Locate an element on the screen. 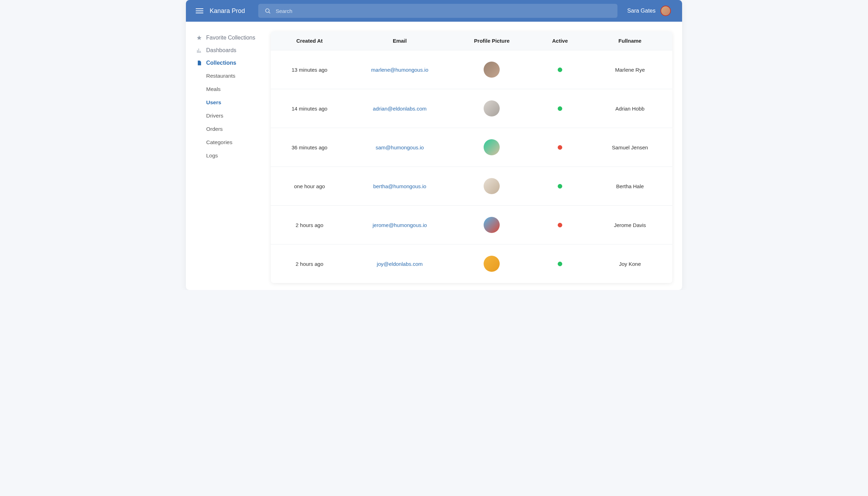  menu-toggle-button is located at coordinates (200, 11).